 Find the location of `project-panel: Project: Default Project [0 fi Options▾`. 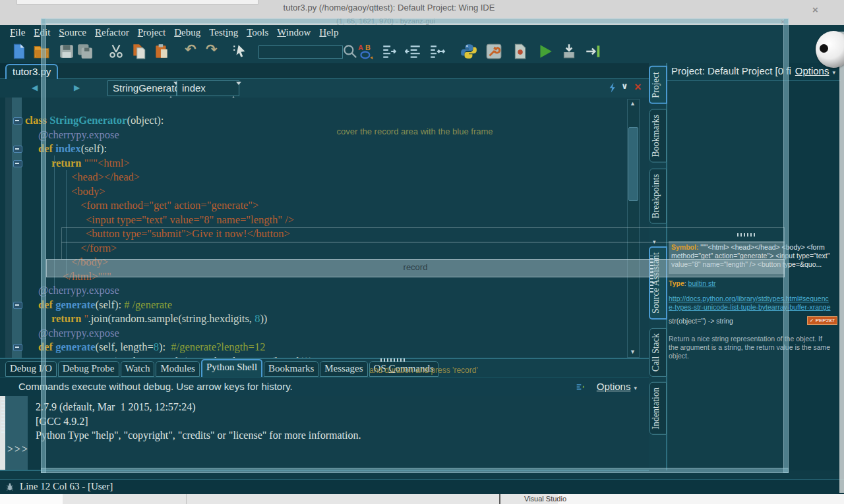

project-panel: Project: Default Project [0 fi Options▾ is located at coordinates (753, 150).